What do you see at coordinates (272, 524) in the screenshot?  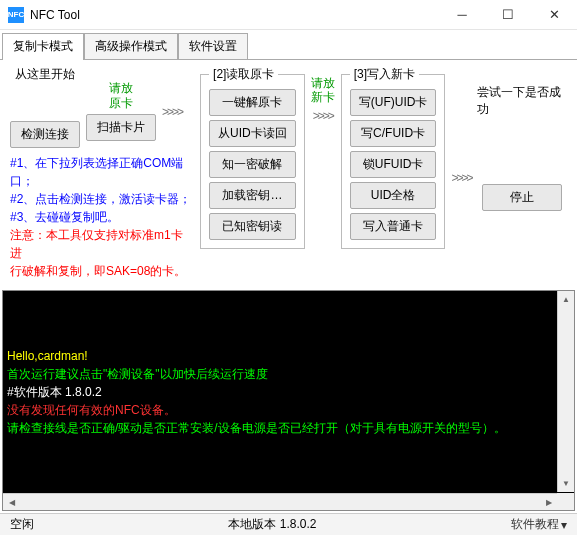 I see `status-version: 本地版本 1.8.0.2` at bounding box center [272, 524].